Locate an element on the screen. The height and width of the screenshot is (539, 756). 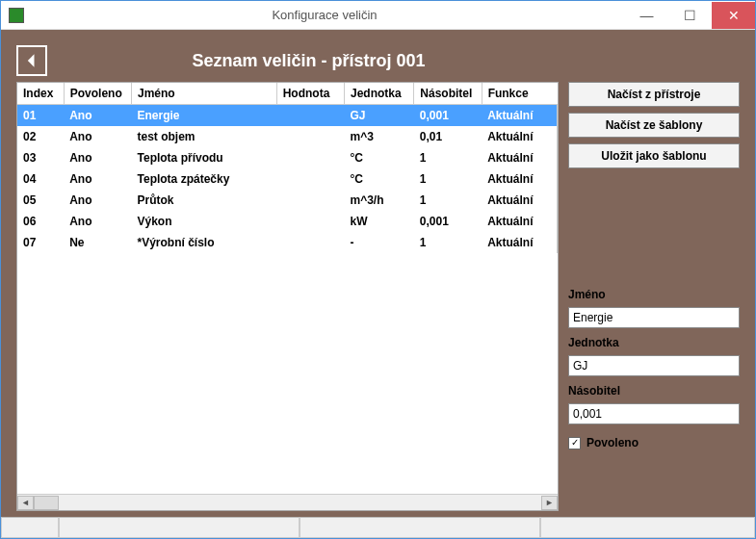
jednotka-label: Jednotka is located at coordinates (654, 343).